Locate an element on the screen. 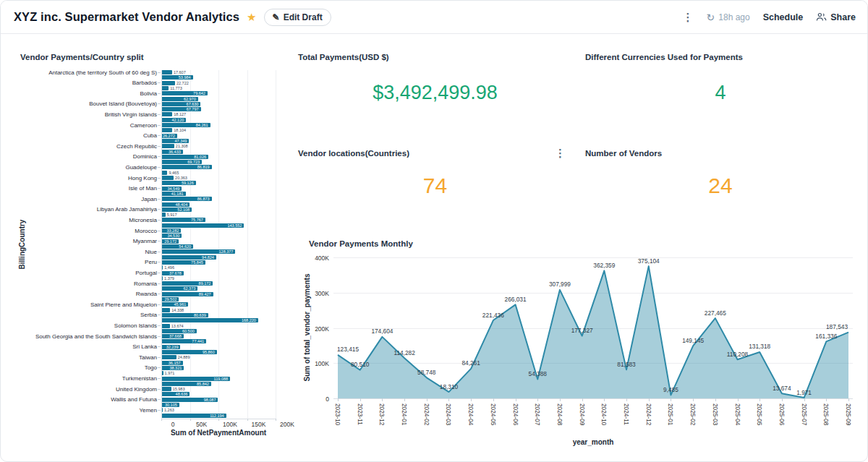  data-point-label: 149,145 is located at coordinates (693, 341).